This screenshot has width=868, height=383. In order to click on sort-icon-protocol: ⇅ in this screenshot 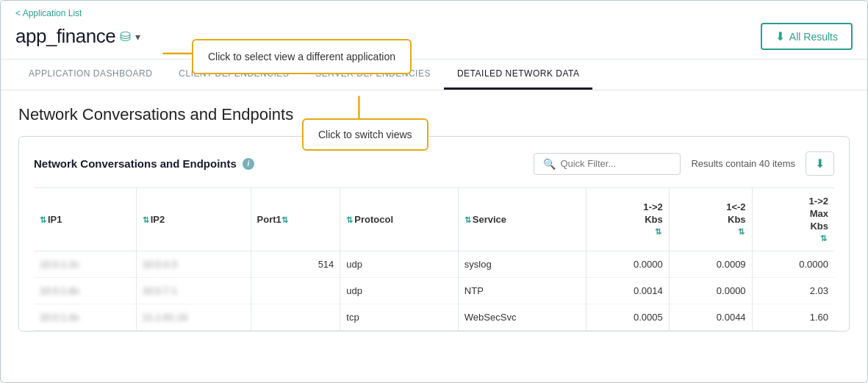, I will do `click(350, 220)`.